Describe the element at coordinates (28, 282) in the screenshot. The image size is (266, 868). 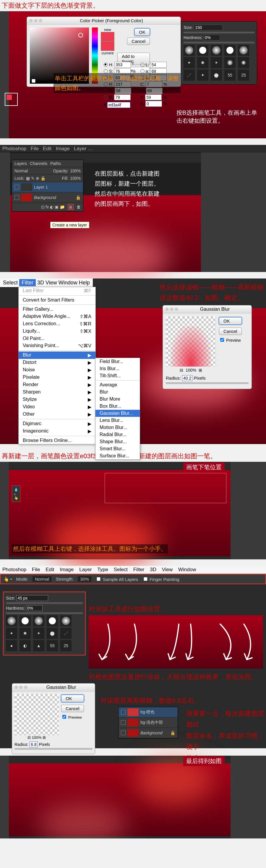
I see `menu-filter: Filter` at that location.